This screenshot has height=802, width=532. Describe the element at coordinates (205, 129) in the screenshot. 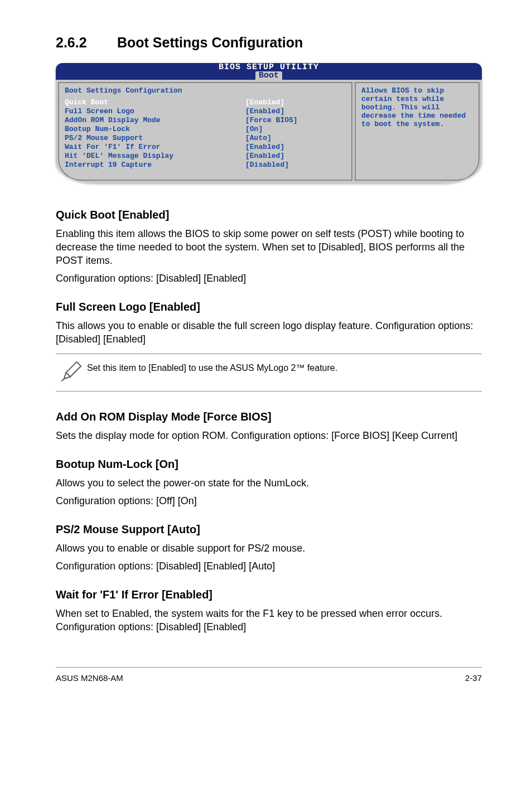

I see `bios-row: Bootup Num-Lock[On]` at that location.